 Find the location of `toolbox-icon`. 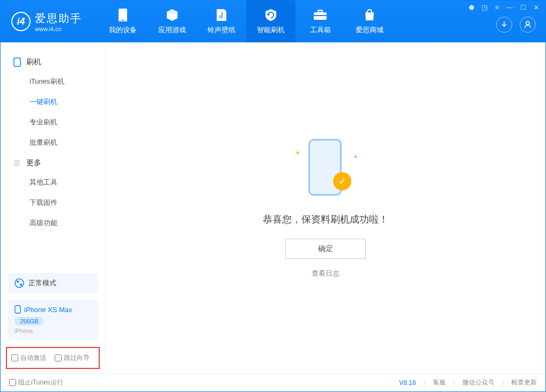

toolbox-icon is located at coordinates (320, 15).